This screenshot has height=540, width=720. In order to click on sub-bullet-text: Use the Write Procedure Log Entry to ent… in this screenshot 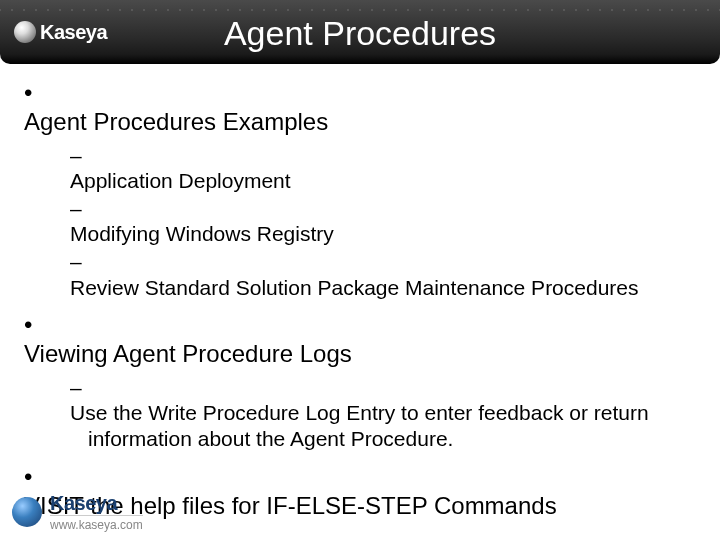, I will do `click(383, 426)`.